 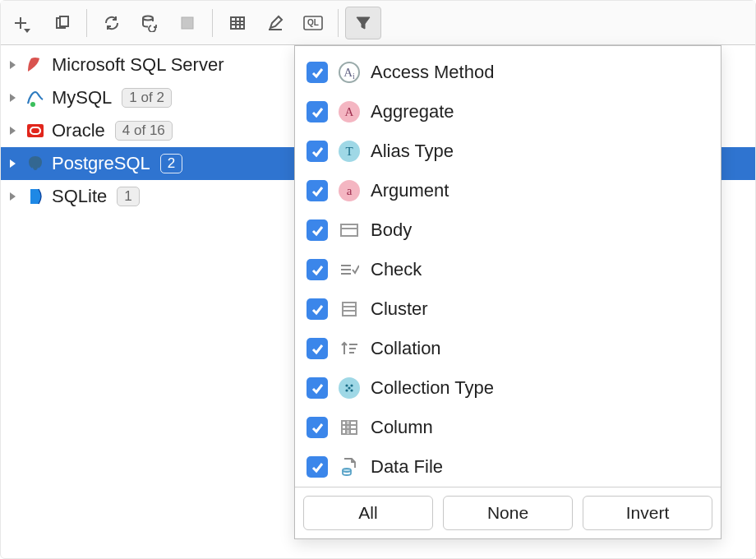 I want to click on collation-icon, so click(x=349, y=349).